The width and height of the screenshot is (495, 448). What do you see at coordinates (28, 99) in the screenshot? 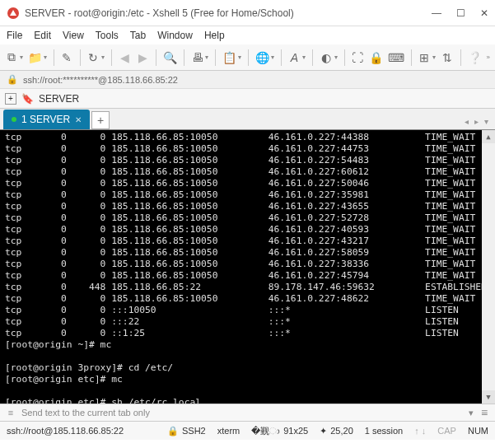
I see `bookmark-icon: 🔖` at bounding box center [28, 99].